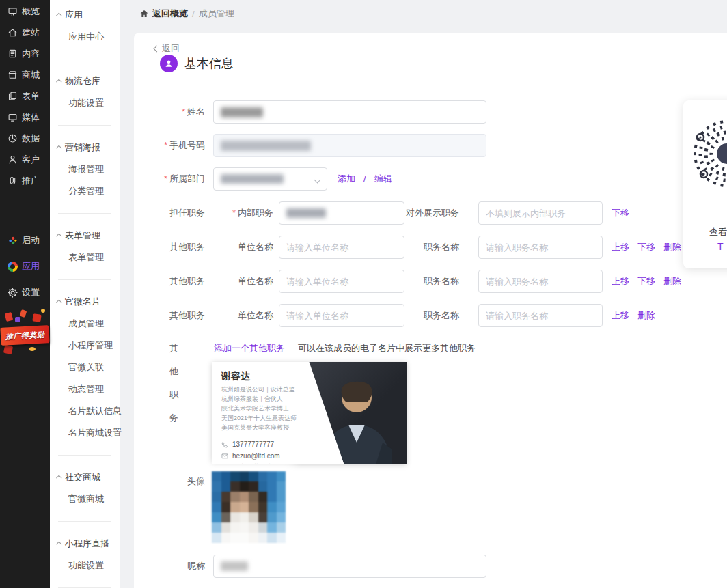  What do you see at coordinates (197, 64) in the screenshot?
I see `section-header: 基本信息` at bounding box center [197, 64].